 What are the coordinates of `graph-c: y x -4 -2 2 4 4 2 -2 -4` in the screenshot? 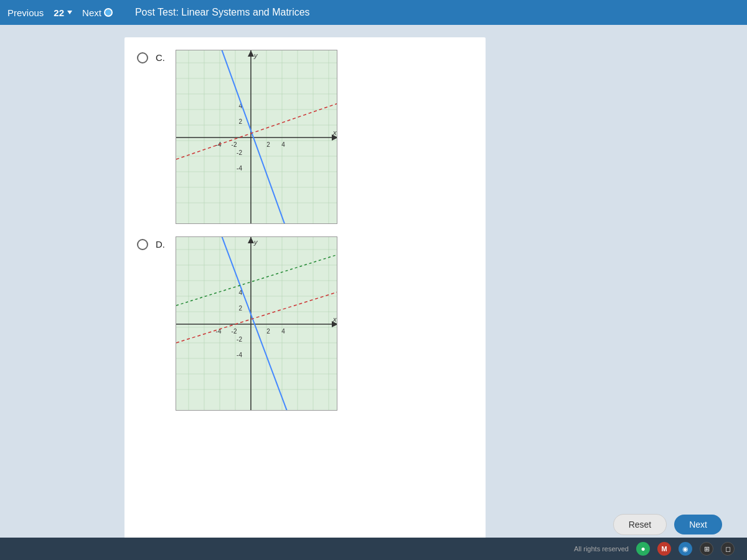 It's located at (256, 137).